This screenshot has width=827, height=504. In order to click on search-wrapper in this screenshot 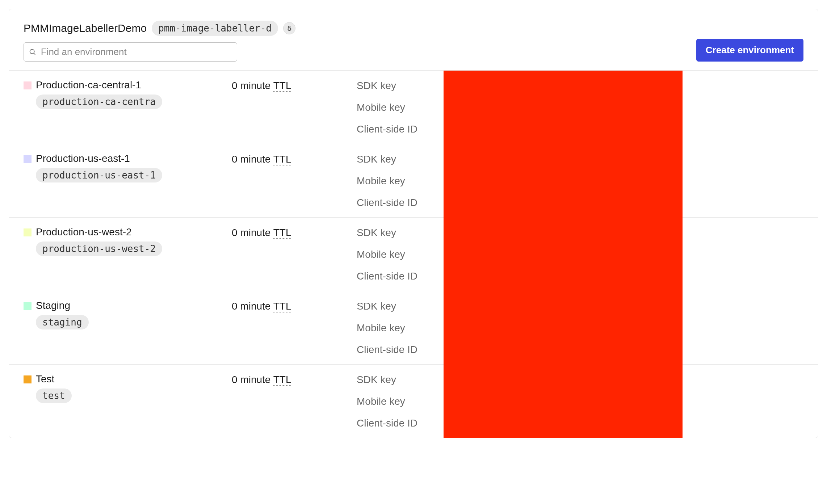, I will do `click(130, 52)`.